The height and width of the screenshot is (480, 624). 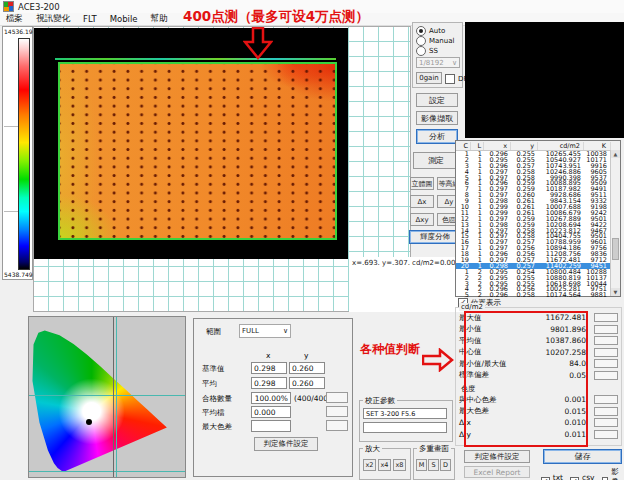 I want to click on capture-image-button: 影像擷取, so click(x=437, y=118).